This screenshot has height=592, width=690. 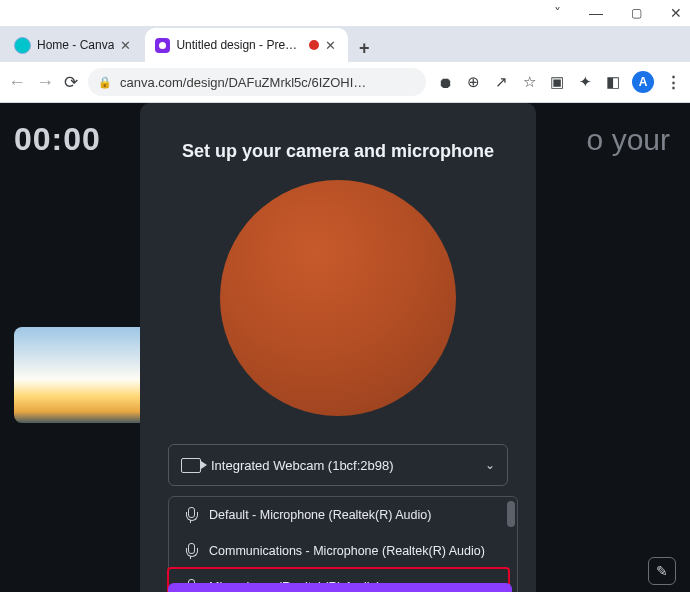 What do you see at coordinates (85, 375) in the screenshot?
I see `slide-thumbnail` at bounding box center [85, 375].